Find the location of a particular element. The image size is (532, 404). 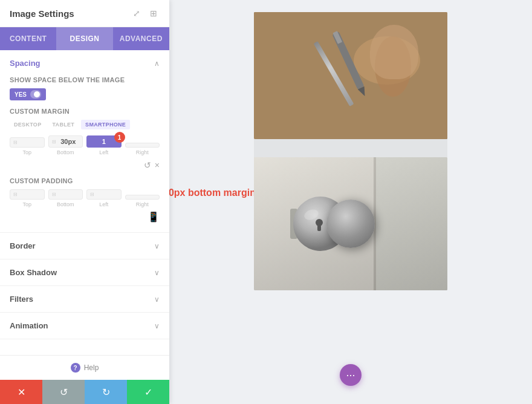

filters-title: Filters is located at coordinates (22, 299).